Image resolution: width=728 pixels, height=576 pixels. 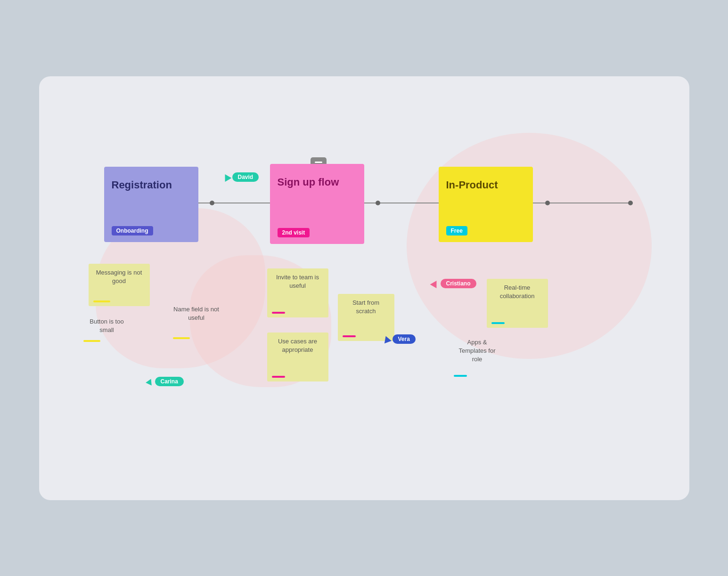 I want to click on david-cursor-arrow, so click(x=226, y=177).